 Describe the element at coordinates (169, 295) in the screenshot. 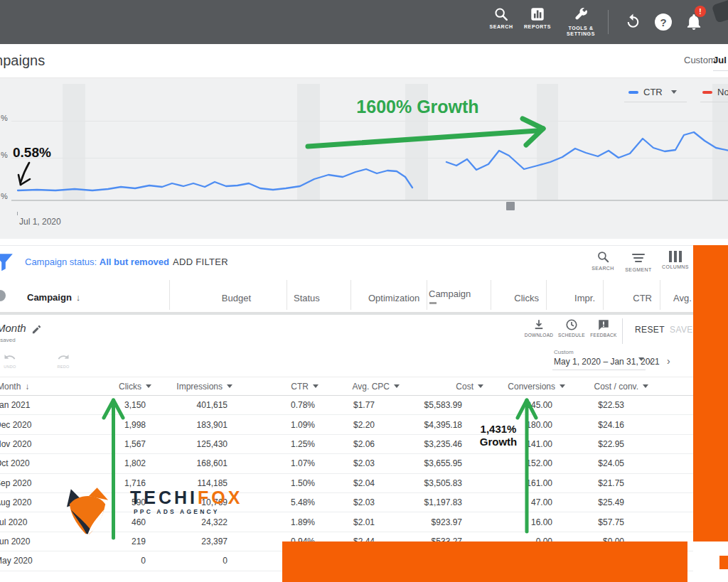

I see `column-divider` at that location.